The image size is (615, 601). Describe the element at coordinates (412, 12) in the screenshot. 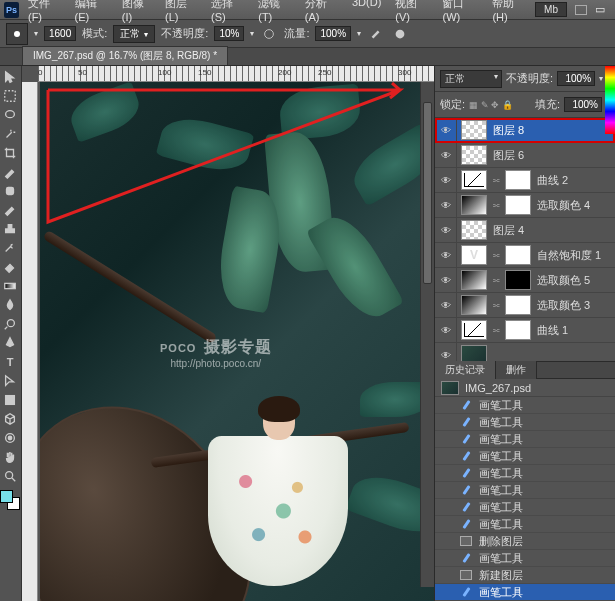

I see `menu-item: 视图(V)` at that location.